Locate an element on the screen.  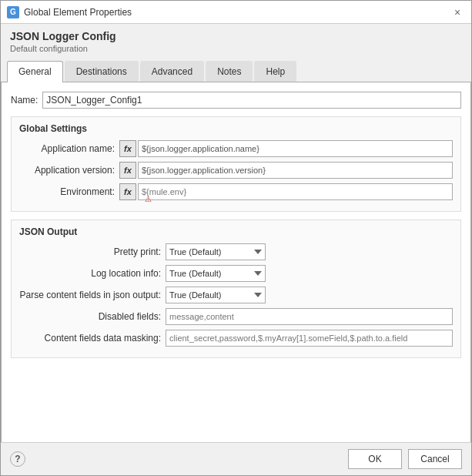
tab-bar: General Destinations Advanced Notes Help is located at coordinates (236, 72).